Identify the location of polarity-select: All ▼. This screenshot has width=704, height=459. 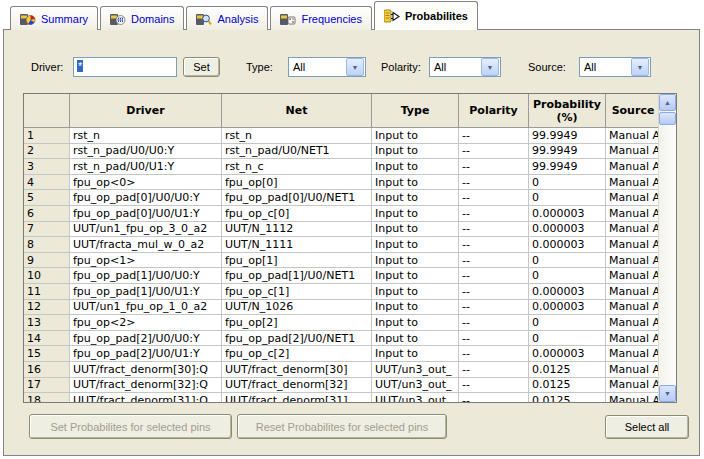
(465, 67).